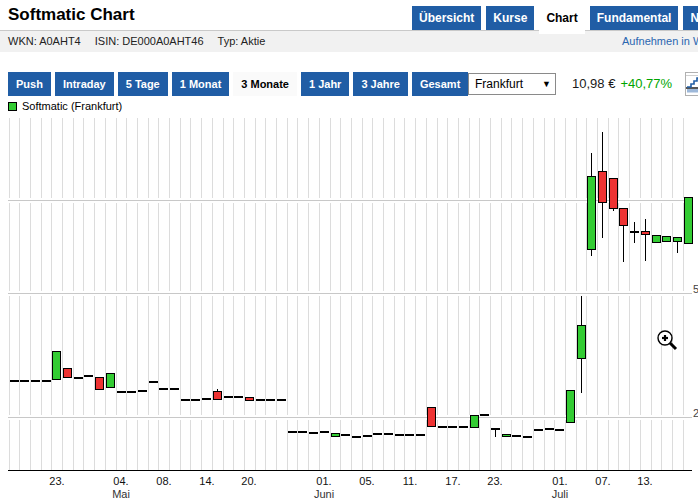  What do you see at coordinates (594, 84) in the screenshot?
I see `price-value: 10,98 €` at bounding box center [594, 84].